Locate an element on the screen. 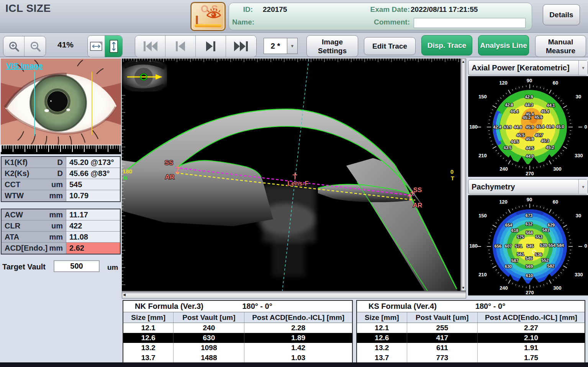  pachymetry-map-selector: Pachymetry ▼ is located at coordinates (528, 187).